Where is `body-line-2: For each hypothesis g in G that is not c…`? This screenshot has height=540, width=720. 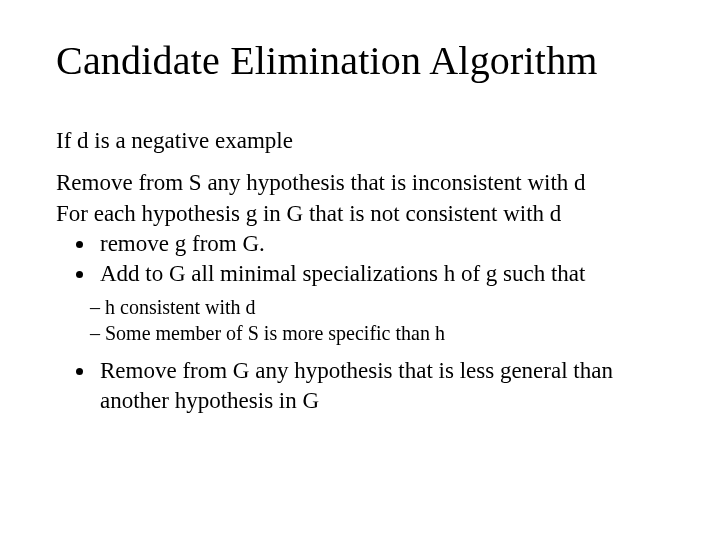 body-line-2: For each hypothesis g in G that is not c… is located at coordinates (360, 214).